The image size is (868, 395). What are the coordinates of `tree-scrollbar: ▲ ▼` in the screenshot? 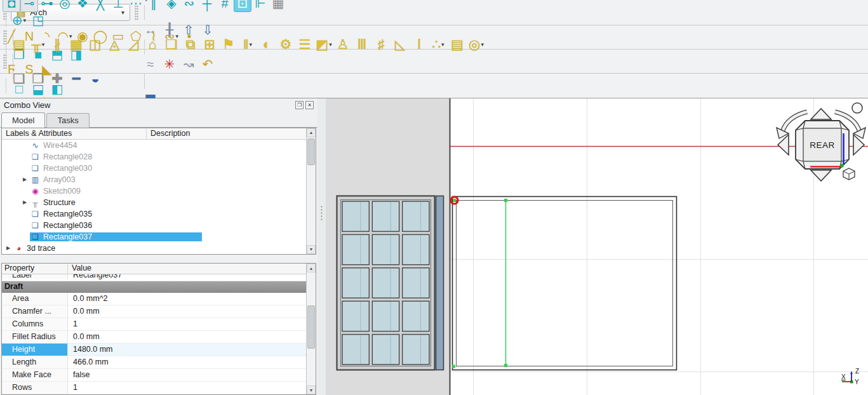 It's located at (311, 191).